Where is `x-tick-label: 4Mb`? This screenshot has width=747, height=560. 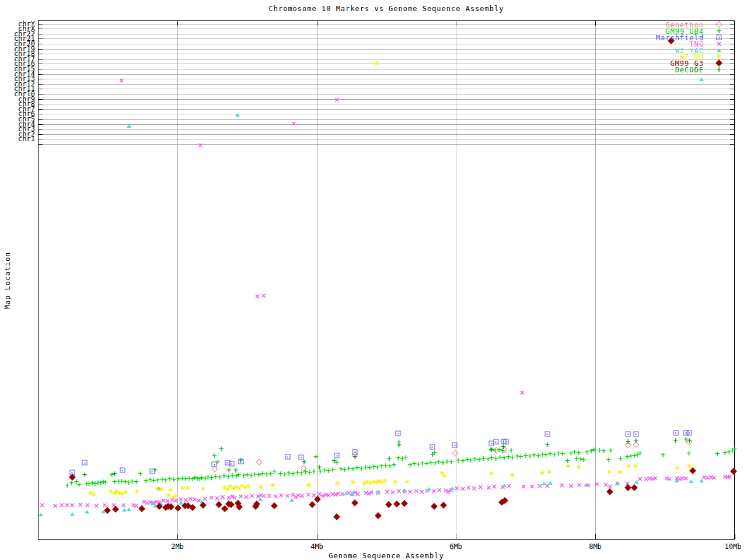 x-tick-label: 4Mb is located at coordinates (317, 547).